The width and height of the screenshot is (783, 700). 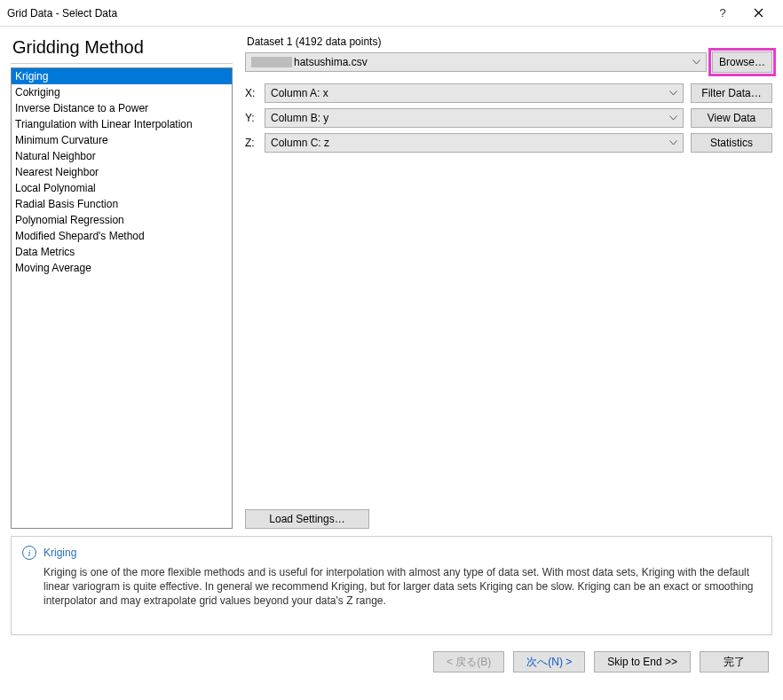 I want to click on file-row: hatsushima.csv Browse…, so click(x=509, y=62).